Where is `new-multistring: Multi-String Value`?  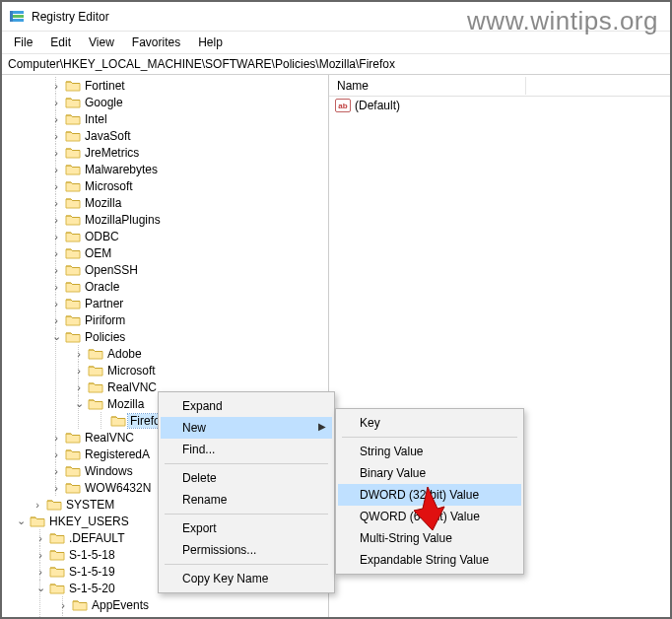
new-multistring: Multi-String Value is located at coordinates (430, 538).